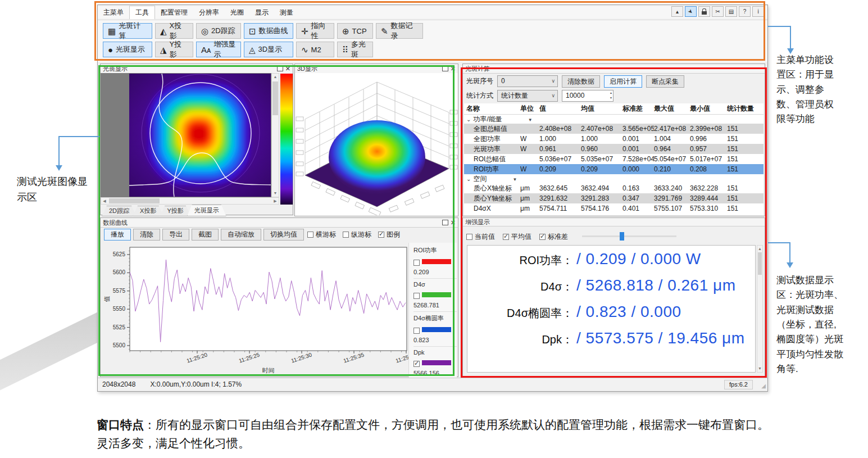 This screenshot has width=868, height=458. What do you see at coordinates (219, 31) in the screenshot?
I see `2d-tracking-button: ◎2D跟踪` at bounding box center [219, 31].